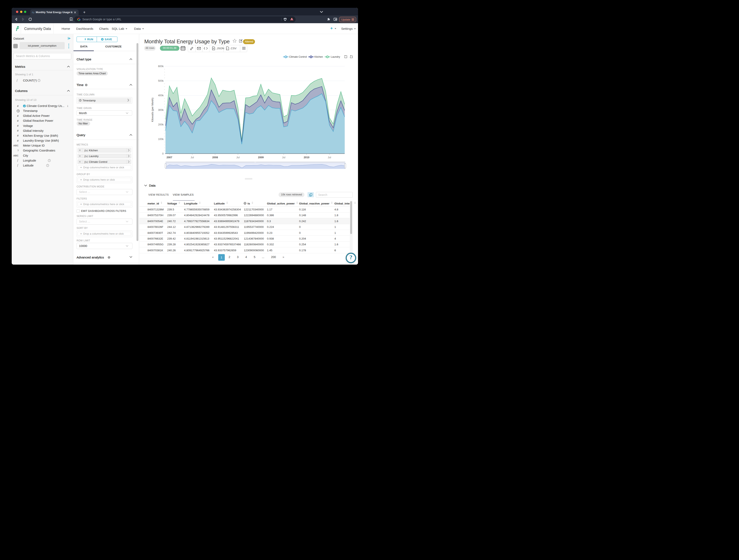 Image resolution: width=739 pixels, height=560 pixels. What do you see at coordinates (161, 139) in the screenshot?
I see `svg-text: 100k` at bounding box center [161, 139].